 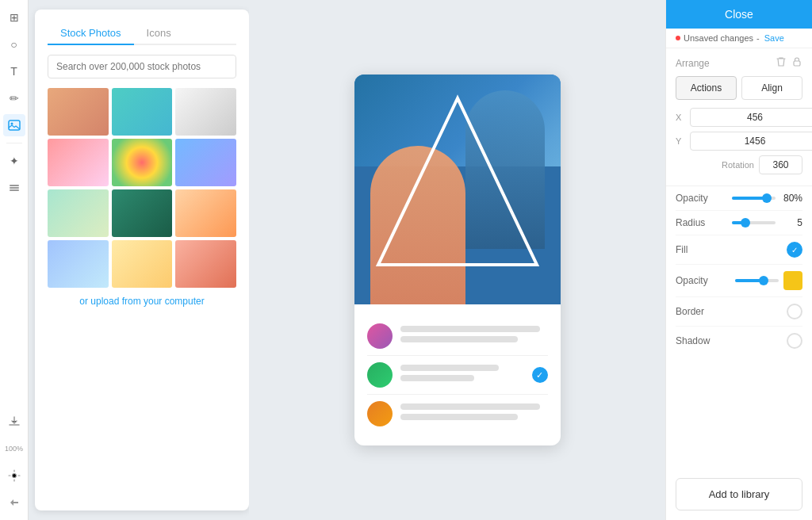 What do you see at coordinates (14, 161) in the screenshot?
I see `toolbar-shapes-icon: ✦` at bounding box center [14, 161].